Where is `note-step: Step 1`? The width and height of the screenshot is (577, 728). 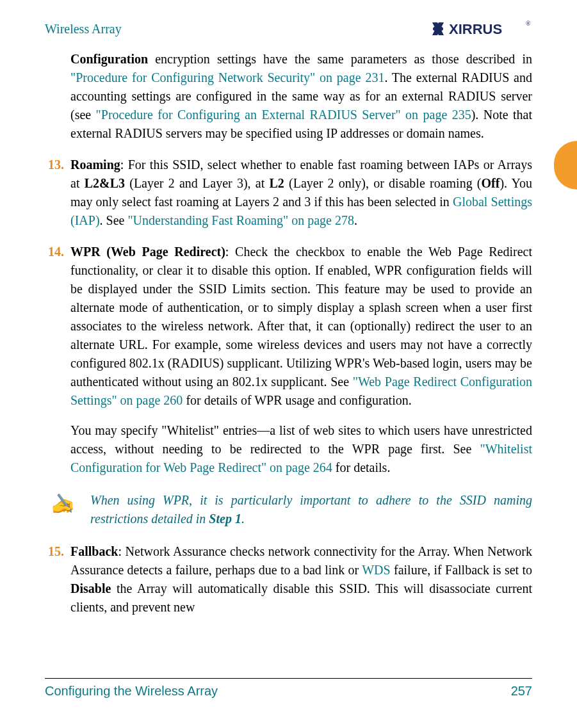 note-step: Step 1 is located at coordinates (225, 519).